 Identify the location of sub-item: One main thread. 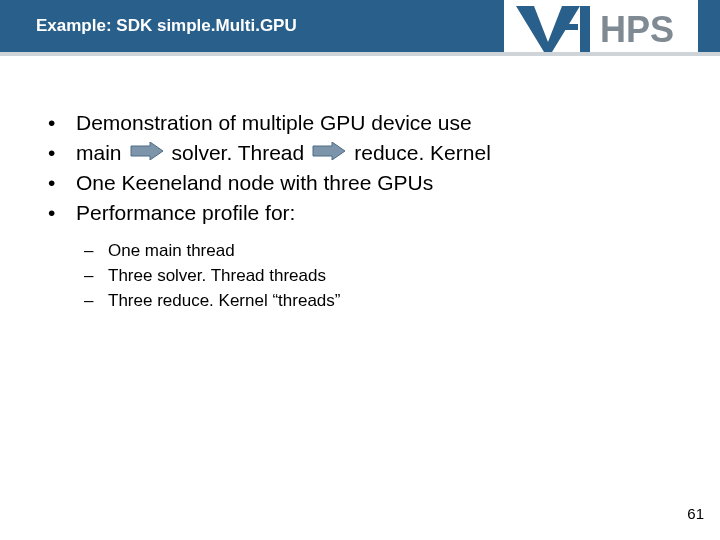
(384, 250).